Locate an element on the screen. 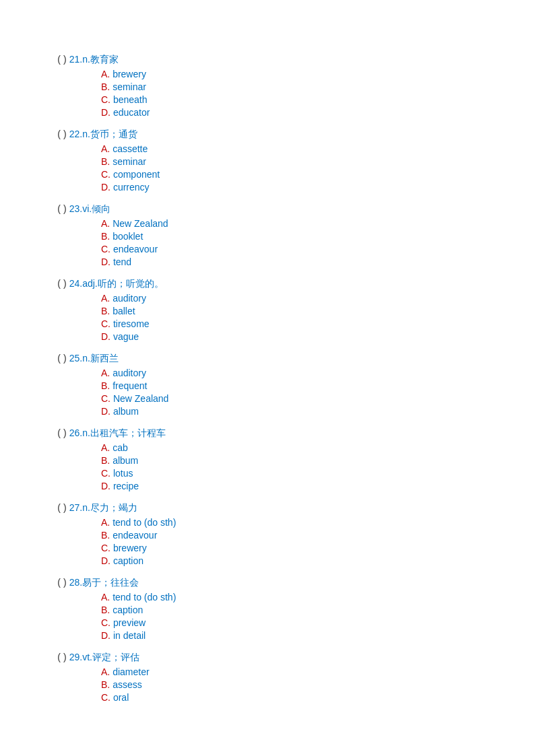  option-text: seminar is located at coordinates (129, 162).